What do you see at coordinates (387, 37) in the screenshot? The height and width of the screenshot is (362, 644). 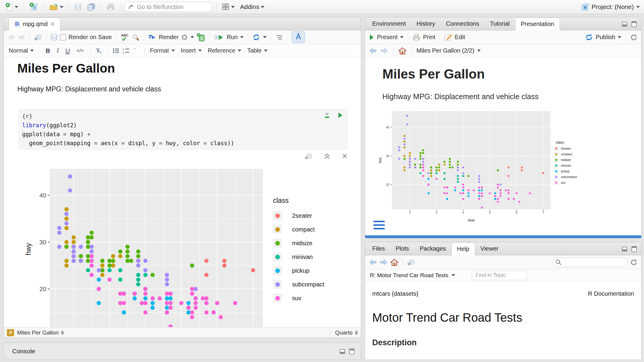 I see `present-button: Present` at bounding box center [387, 37].